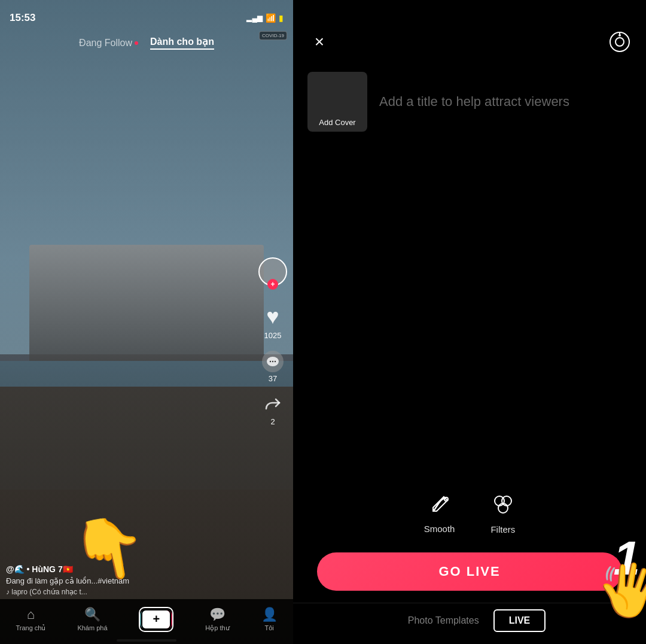 The image size is (646, 644). I want to click on camera-settings-button, so click(620, 42).